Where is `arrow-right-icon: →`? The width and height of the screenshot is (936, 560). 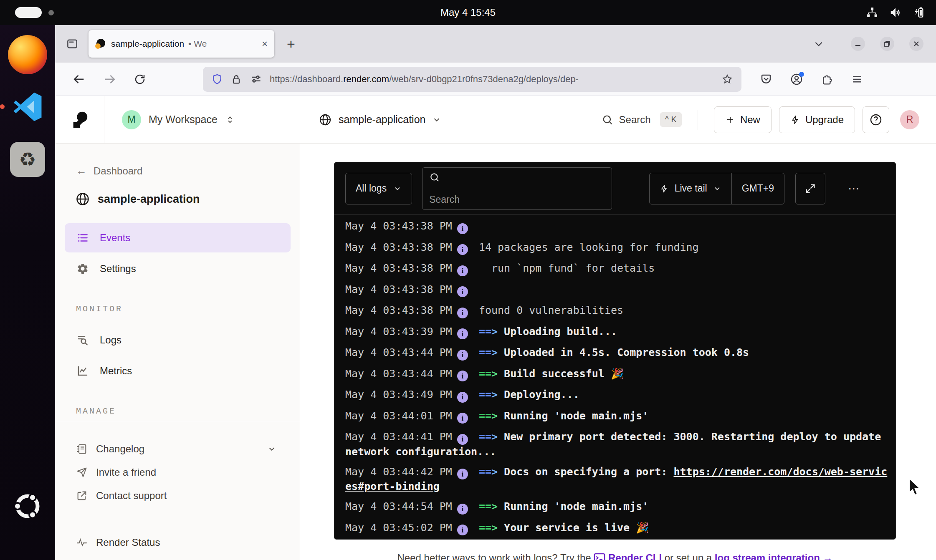 arrow-right-icon: → is located at coordinates (828, 556).